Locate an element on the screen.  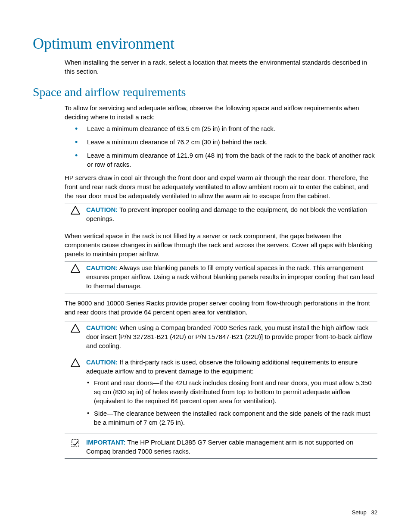
caution-text: To prevent improper cooling and damage t… is located at coordinates (227, 214).